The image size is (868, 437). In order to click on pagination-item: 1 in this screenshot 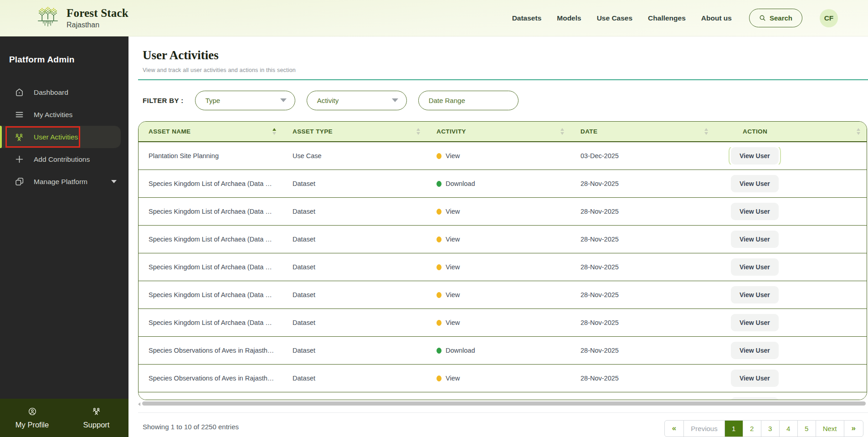, I will do `click(734, 428)`.